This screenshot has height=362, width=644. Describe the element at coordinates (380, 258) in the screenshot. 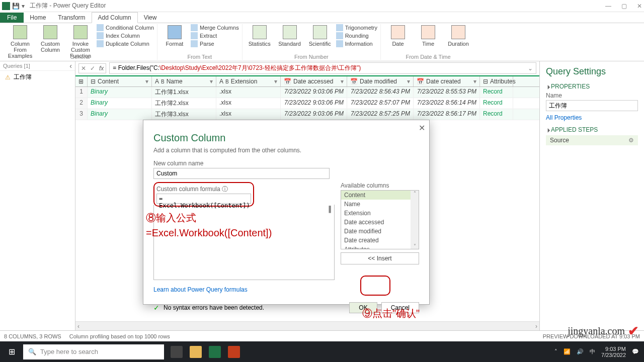

I see `insert-button: << Insert` at that location.